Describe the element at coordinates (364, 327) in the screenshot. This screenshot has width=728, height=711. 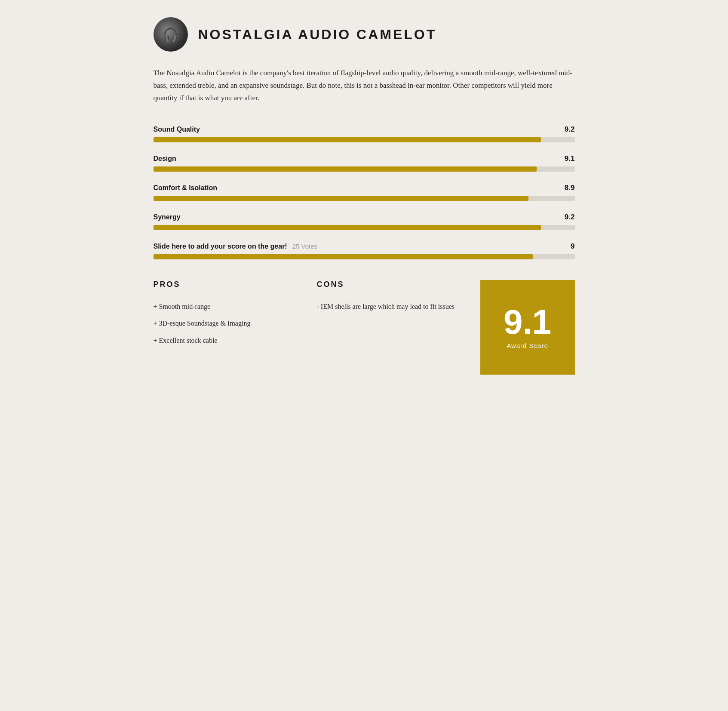
I see `pros-cons-section: PROS + Smooth mid-range+ 3D-esque Sounds…` at that location.